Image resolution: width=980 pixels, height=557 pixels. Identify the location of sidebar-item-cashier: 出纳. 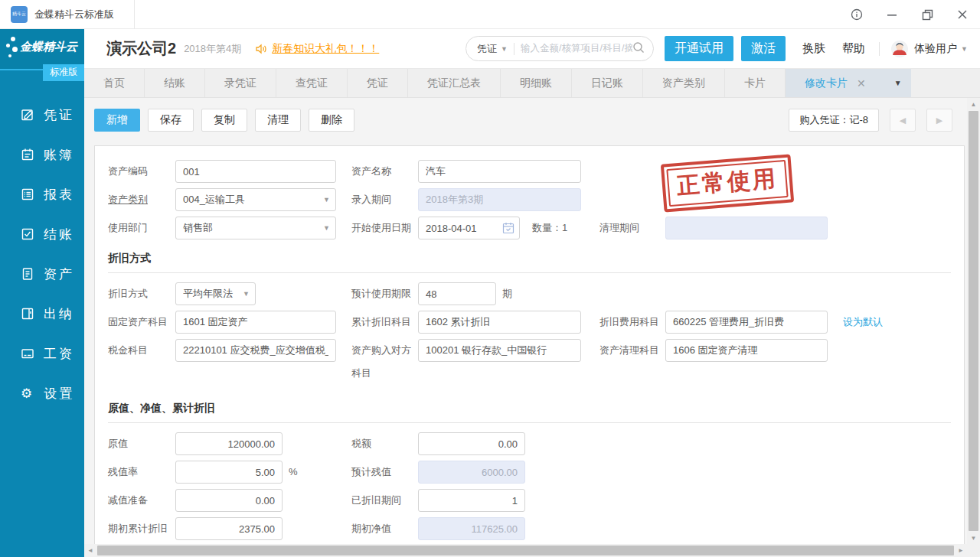
(42, 314).